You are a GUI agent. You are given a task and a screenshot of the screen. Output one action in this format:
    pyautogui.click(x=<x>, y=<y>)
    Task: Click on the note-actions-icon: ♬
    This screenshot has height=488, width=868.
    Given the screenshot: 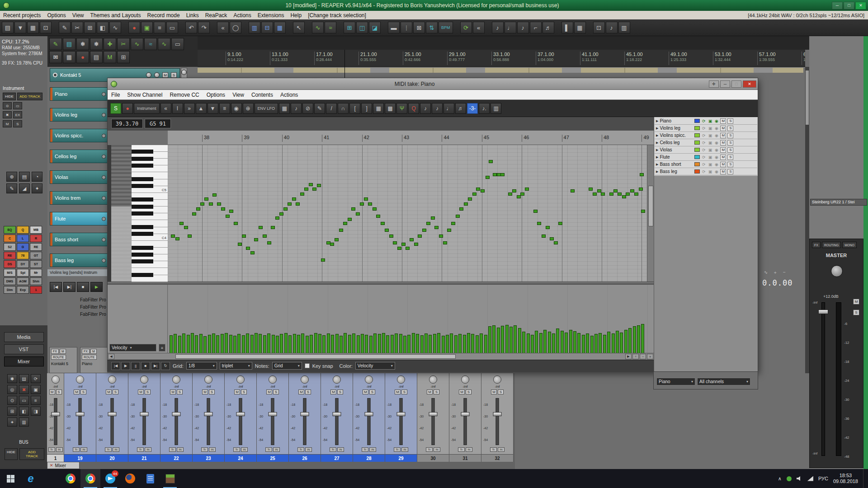 What is the action you would take?
    pyautogui.click(x=548, y=28)
    